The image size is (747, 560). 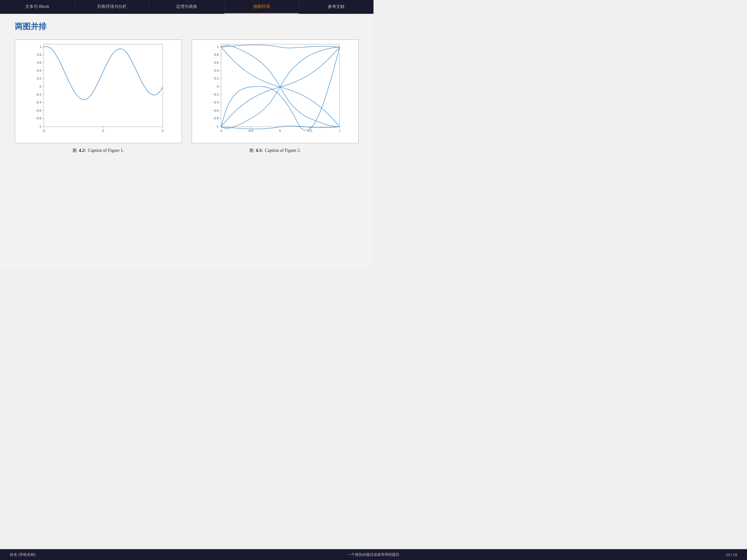 I want to click on nav-item-theorem-table: 定理与表格, so click(x=187, y=7).